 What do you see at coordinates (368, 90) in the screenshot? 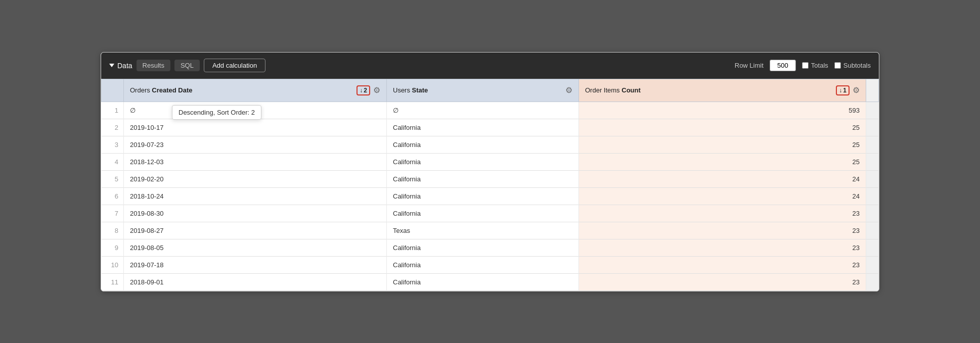
I see `created-date-actions: ↓ 2 ⚙` at bounding box center [368, 90].